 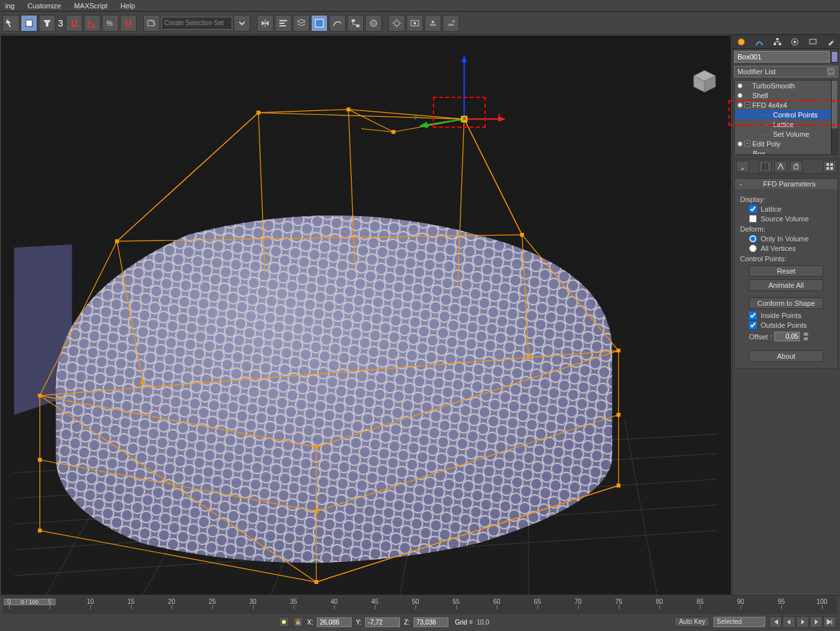 What do you see at coordinates (831, 42) in the screenshot?
I see `utilities-tab-icon` at bounding box center [831, 42].